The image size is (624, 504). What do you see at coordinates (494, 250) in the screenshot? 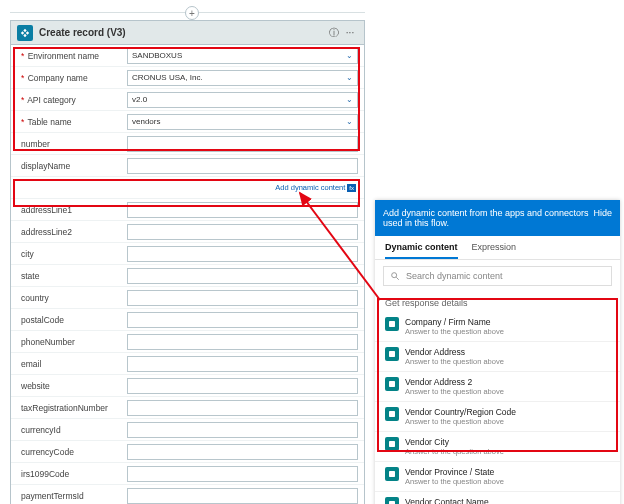
I see `tab-expression: Expression` at bounding box center [494, 250].